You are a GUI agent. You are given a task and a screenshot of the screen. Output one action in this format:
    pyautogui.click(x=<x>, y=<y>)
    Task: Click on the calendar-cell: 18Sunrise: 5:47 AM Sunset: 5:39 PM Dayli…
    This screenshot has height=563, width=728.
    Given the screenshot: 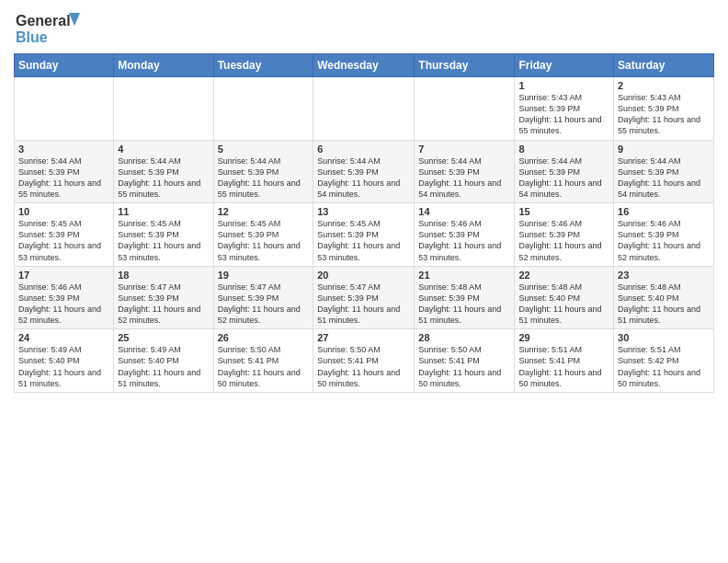 What is the action you would take?
    pyautogui.click(x=164, y=298)
    